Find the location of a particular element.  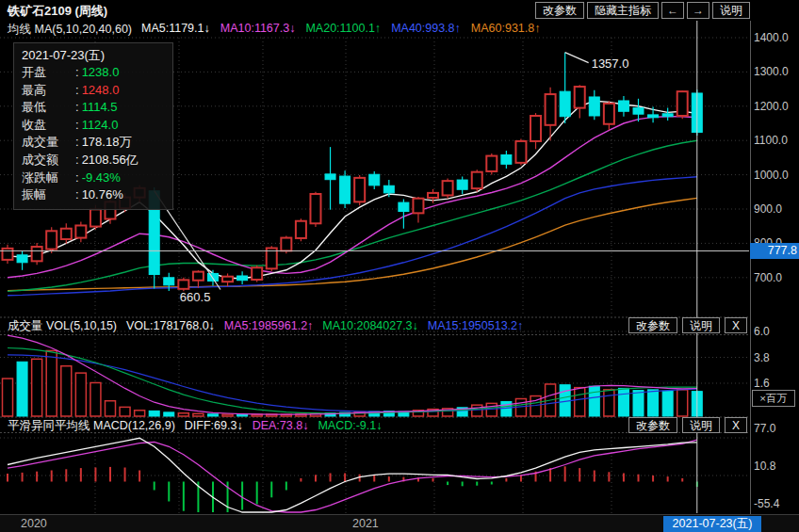

axis-separator is located at coordinates (750, 267).